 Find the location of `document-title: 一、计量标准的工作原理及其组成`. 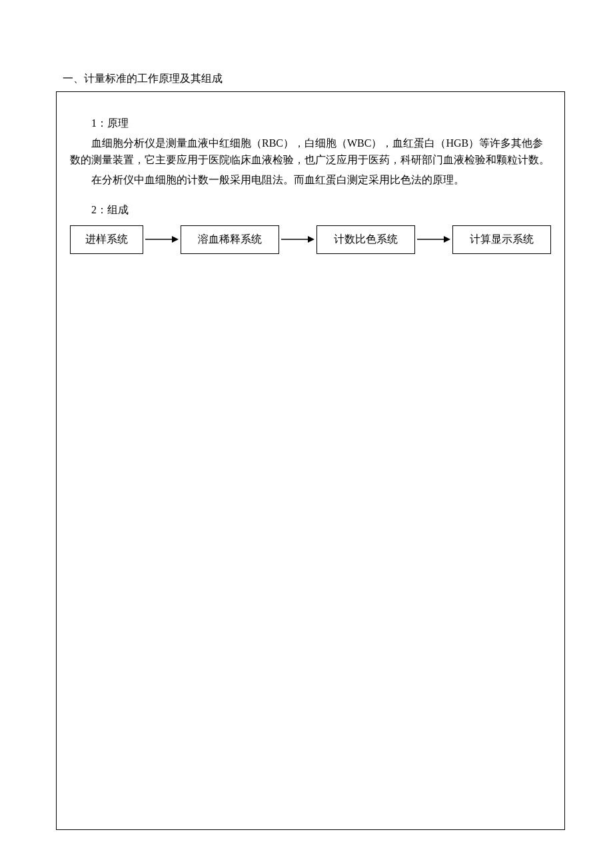

document-title: 一、计量标准的工作原理及其组成 is located at coordinates (310, 79).